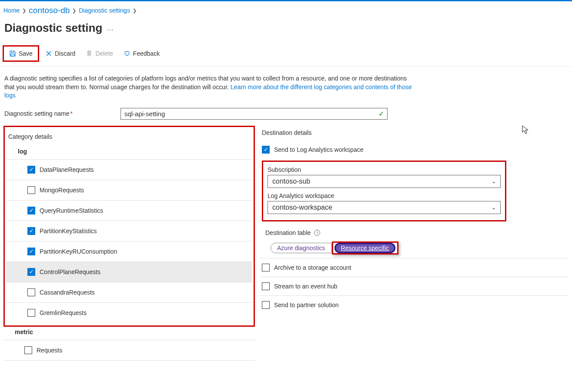  Describe the element at coordinates (288, 233) in the screenshot. I see `destination-table-label: Destination table` at that location.